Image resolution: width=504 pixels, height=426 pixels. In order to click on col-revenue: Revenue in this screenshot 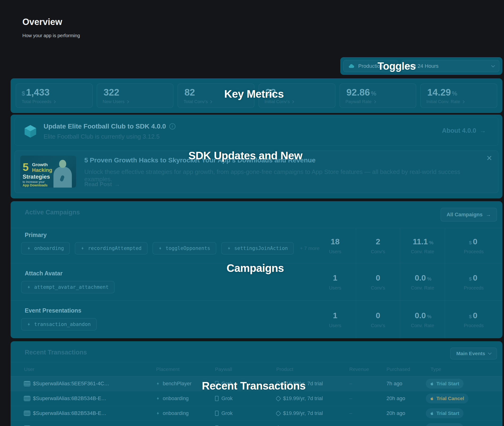, I will do `click(359, 369)`.